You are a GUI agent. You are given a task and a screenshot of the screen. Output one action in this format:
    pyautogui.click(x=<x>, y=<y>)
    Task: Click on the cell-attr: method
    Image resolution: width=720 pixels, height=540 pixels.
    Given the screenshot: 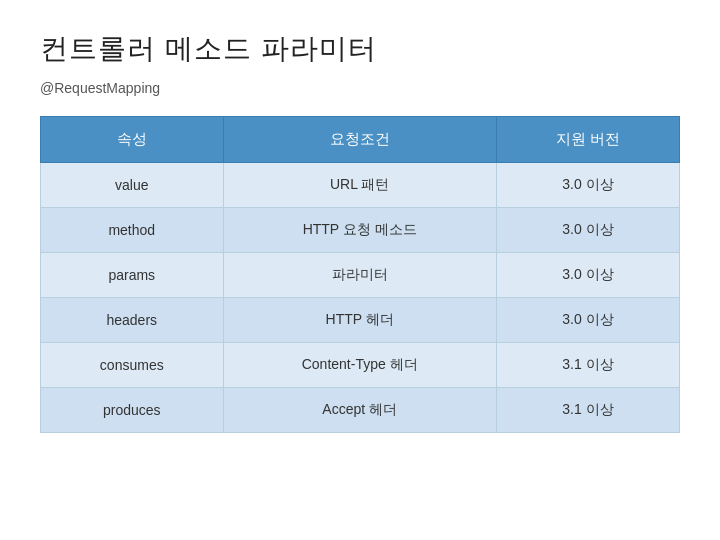 What is the action you would take?
    pyautogui.click(x=132, y=230)
    